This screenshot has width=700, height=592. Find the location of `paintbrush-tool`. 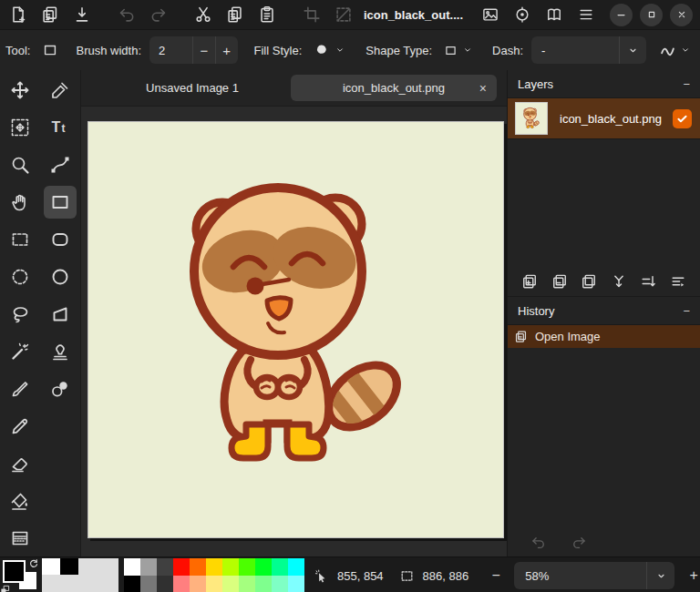

paintbrush-tool is located at coordinates (20, 389).